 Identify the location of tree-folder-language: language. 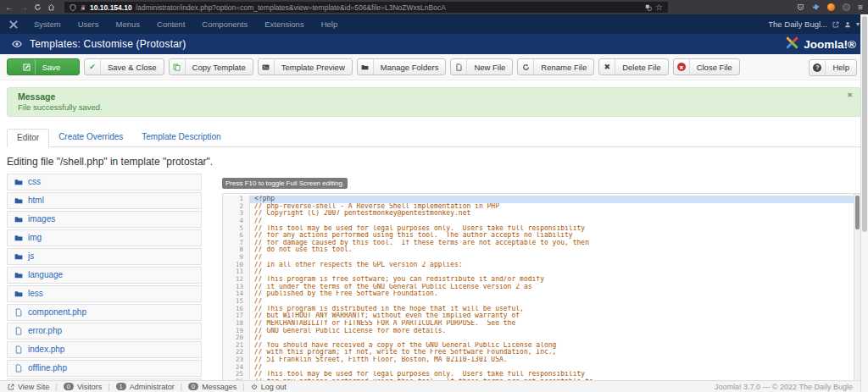
(104, 275).